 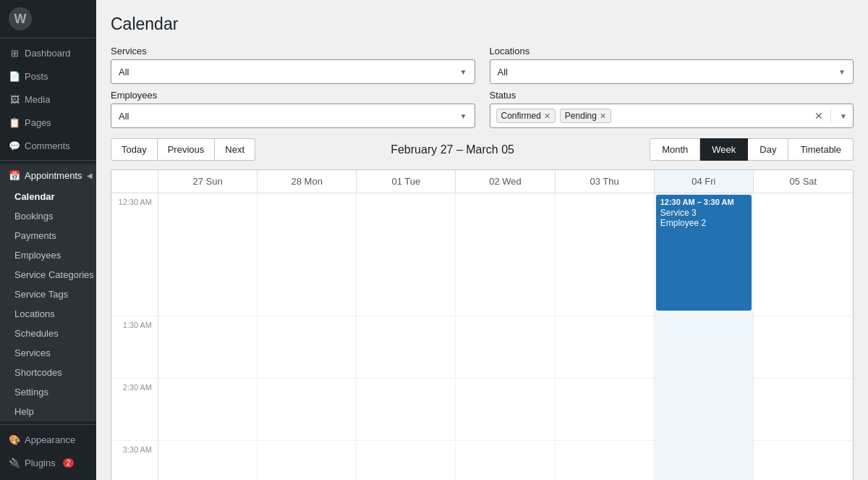 I want to click on status-select: Confirmed ✕ Pending ✕ ✕ ▼, so click(x=672, y=116).